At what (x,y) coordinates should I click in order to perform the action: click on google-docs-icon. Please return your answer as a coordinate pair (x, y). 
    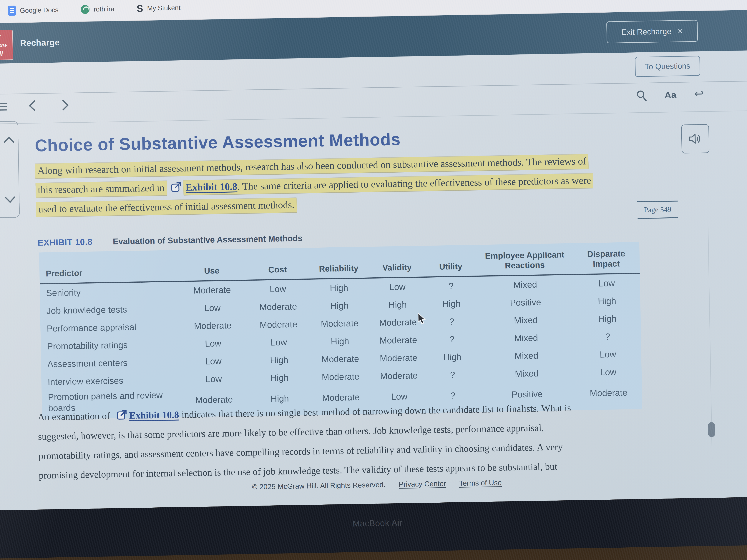
    Looking at the image, I should click on (12, 11).